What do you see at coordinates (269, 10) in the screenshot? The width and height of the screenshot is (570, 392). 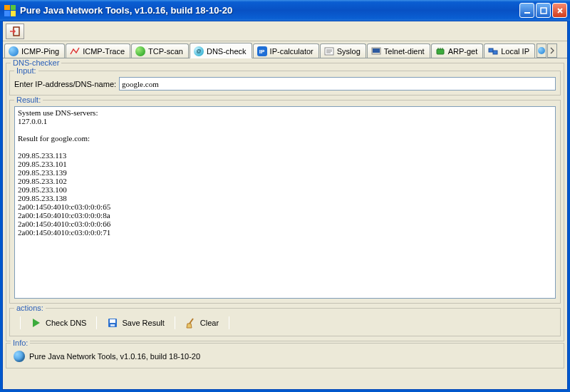 I see `window-title: Pure Java Network Tools, v1.0.16, build …` at bounding box center [269, 10].